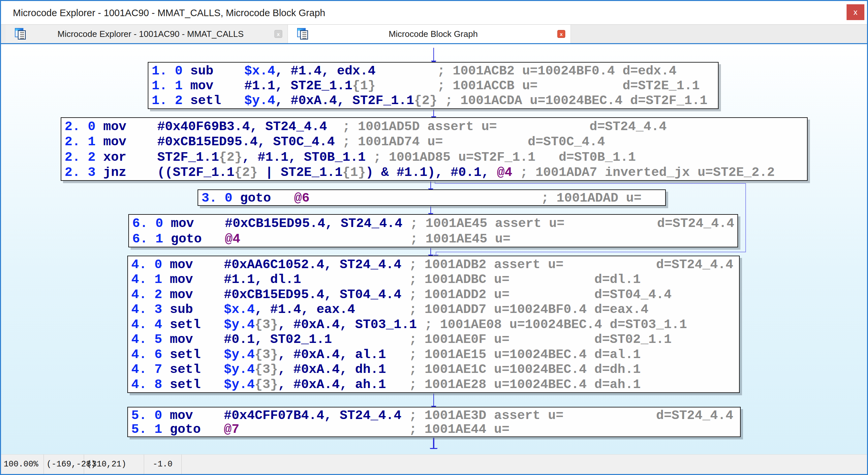 Image resolution: width=868 pixels, height=475 pixels. I want to click on code-line: 4. 5 mov #0.1, ST02_1.1 ; 1001AE0F u= d=…, so click(435, 340).